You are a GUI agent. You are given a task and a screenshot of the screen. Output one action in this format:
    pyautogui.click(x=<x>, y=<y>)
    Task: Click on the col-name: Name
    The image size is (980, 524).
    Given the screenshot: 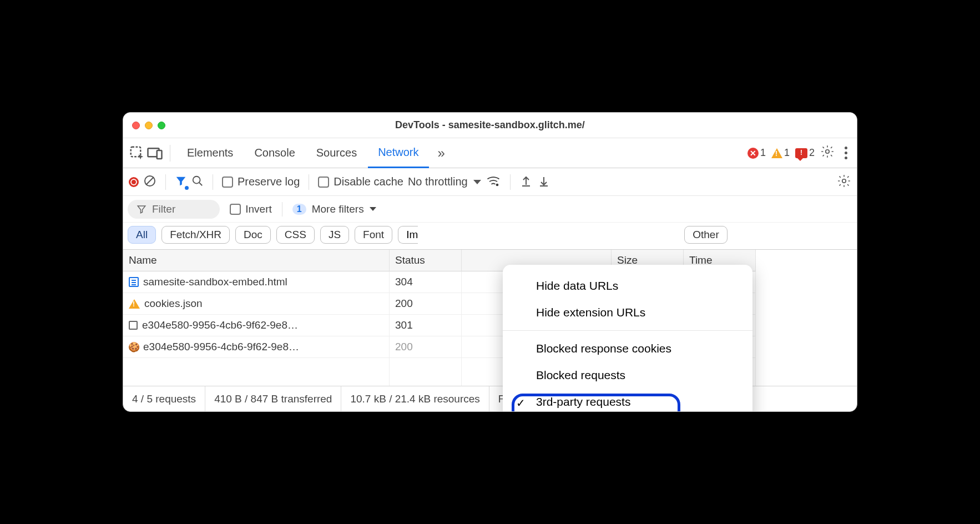 What is the action you would take?
    pyautogui.click(x=256, y=261)
    